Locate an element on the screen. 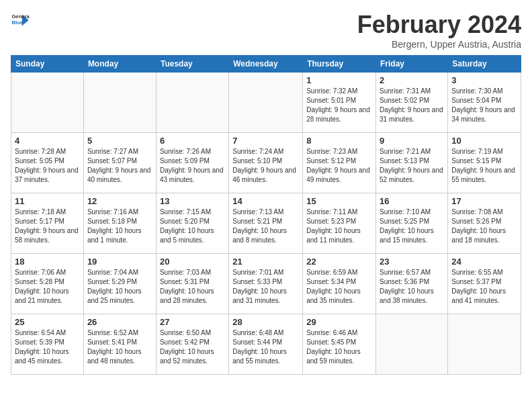 The height and width of the screenshot is (411, 532). day-number: 29 is located at coordinates (339, 322).